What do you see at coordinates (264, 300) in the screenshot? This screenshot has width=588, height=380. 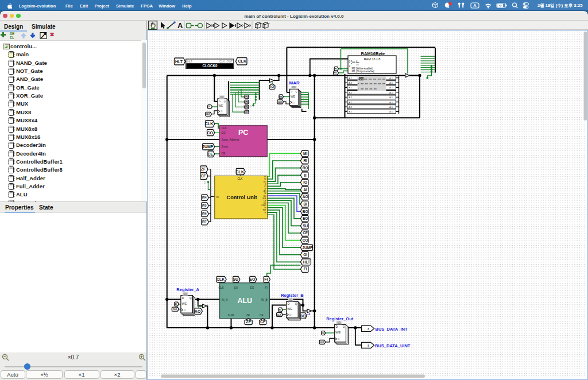 I see `svg-text: IN_B` at bounding box center [264, 300].